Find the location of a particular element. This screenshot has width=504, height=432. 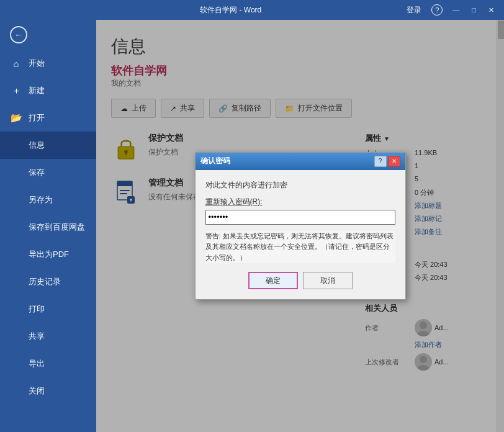

dialog-body: 对此文件的内容进行加密 重新输入密码(R): 警告: 如果丢失或忘记密码，则无法… is located at coordinates (300, 235).